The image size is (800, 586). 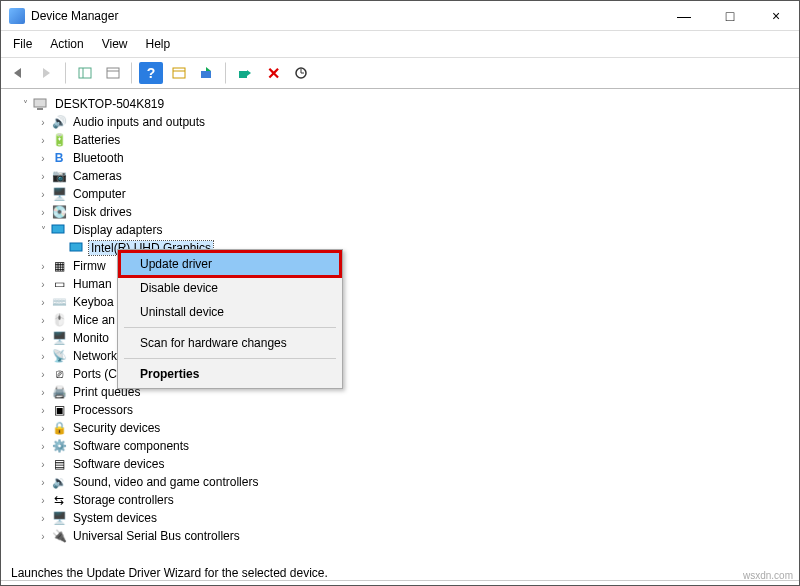 What do you see at coordinates (207, 73) in the screenshot?
I see `update-driver-toolbar-button` at bounding box center [207, 73].